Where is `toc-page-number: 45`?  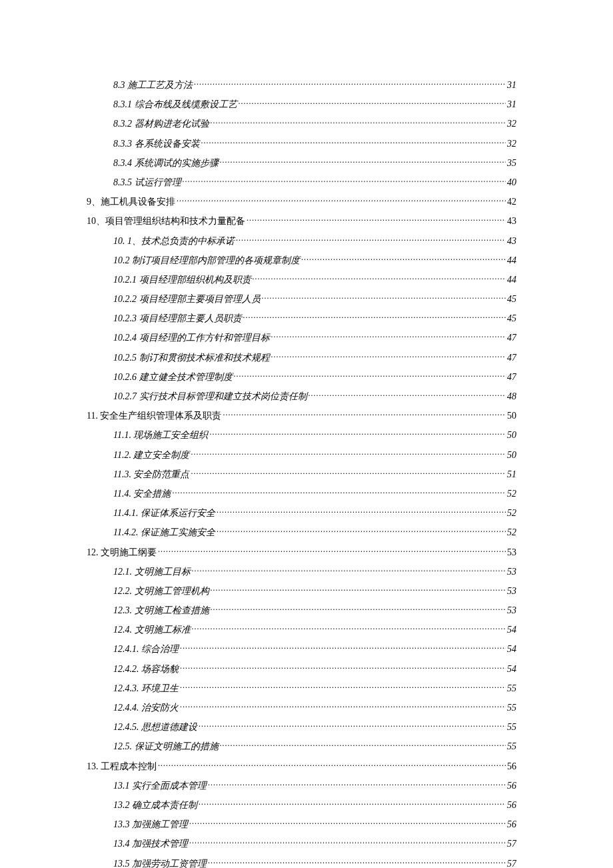 toc-page-number: 45 is located at coordinates (512, 299).